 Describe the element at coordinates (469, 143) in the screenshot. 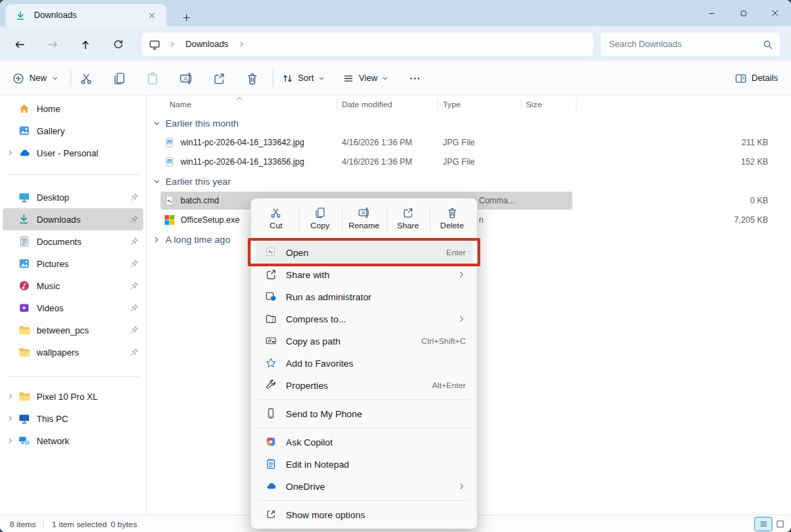

I see `file-row-jpg-1: win11-pc-2026-04-16_133642.jpg 4/16/2026…` at that location.